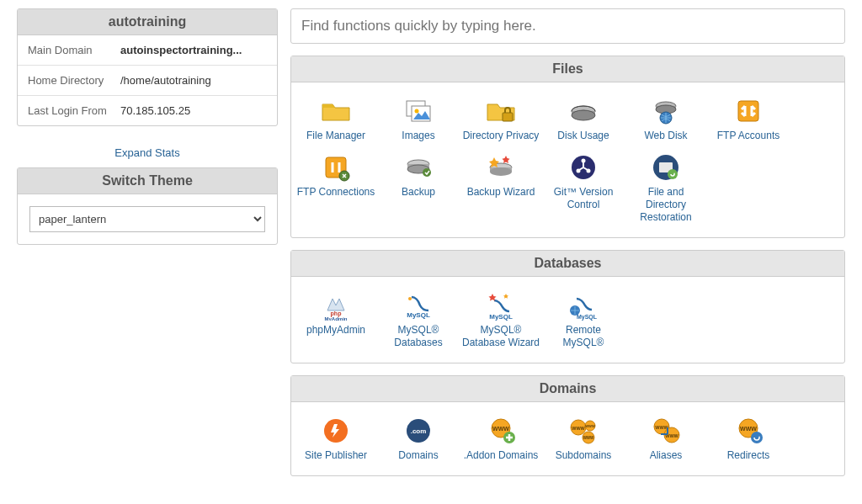 The image size is (862, 504). Describe the element at coordinates (583, 111) in the screenshot. I see `disk-icon` at that location.